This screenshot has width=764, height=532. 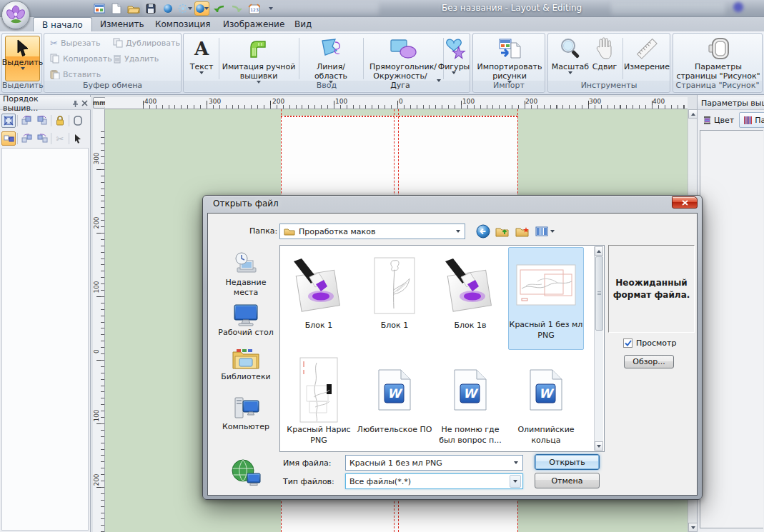 I want to click on sketch-thumbnail, so click(x=395, y=286).